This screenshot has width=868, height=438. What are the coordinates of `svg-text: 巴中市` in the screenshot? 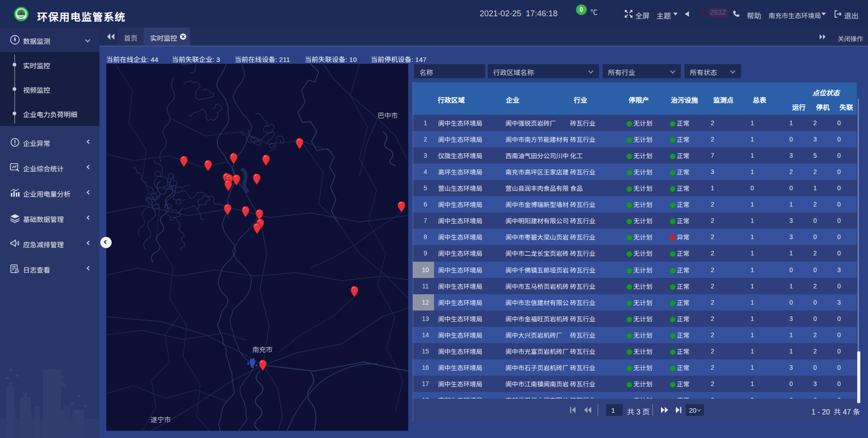 It's located at (388, 115).